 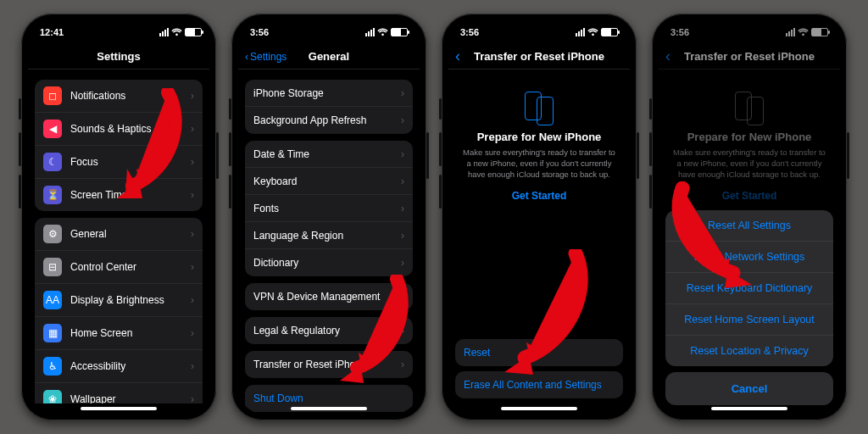 What do you see at coordinates (119, 234) in the screenshot?
I see `row-general: ⚙General›` at bounding box center [119, 234].